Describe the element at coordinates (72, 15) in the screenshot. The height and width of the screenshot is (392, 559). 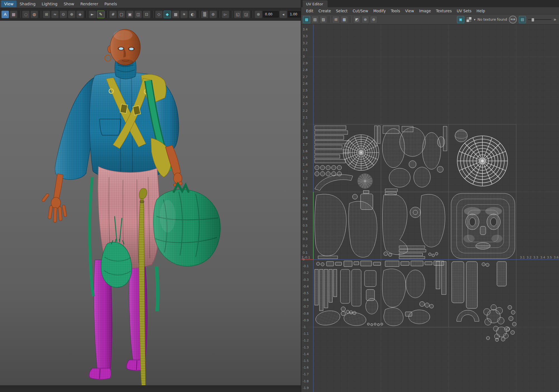
I see `snap-view-plane-icon: ⊕` at that location.